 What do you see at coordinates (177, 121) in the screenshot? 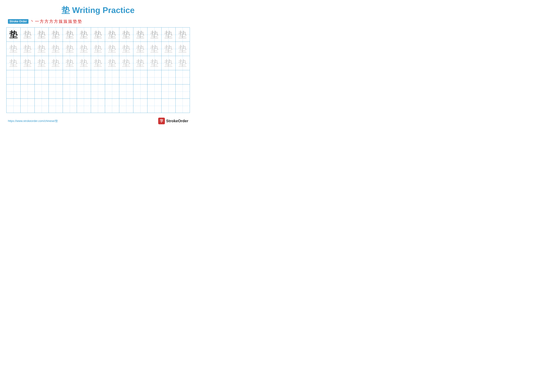
I see `brand-name: StrokeOrder` at bounding box center [177, 121].